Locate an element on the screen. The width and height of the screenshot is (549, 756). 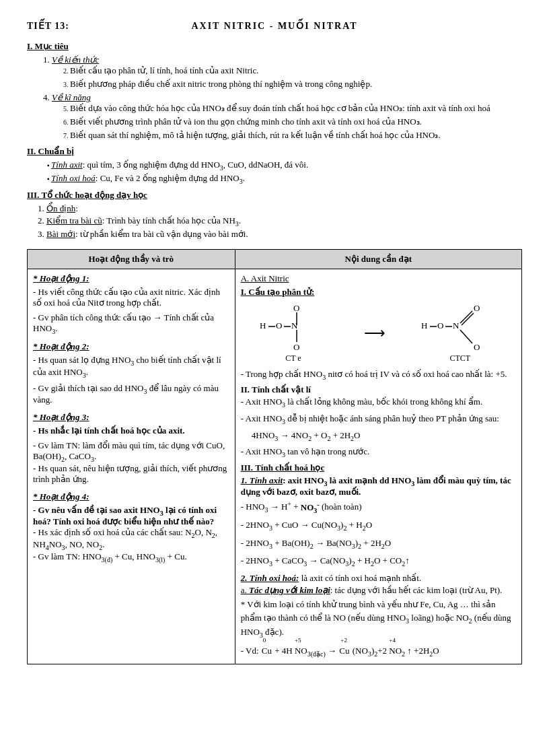
activity-1-text2: - Gv phân tích công thức cấu tạo → Tính … is located at coordinates (131, 324).